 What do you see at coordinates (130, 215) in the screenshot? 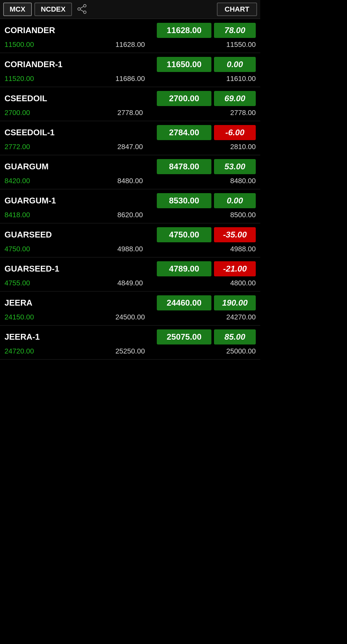
I see `high-value: 8620.00` at bounding box center [130, 215].